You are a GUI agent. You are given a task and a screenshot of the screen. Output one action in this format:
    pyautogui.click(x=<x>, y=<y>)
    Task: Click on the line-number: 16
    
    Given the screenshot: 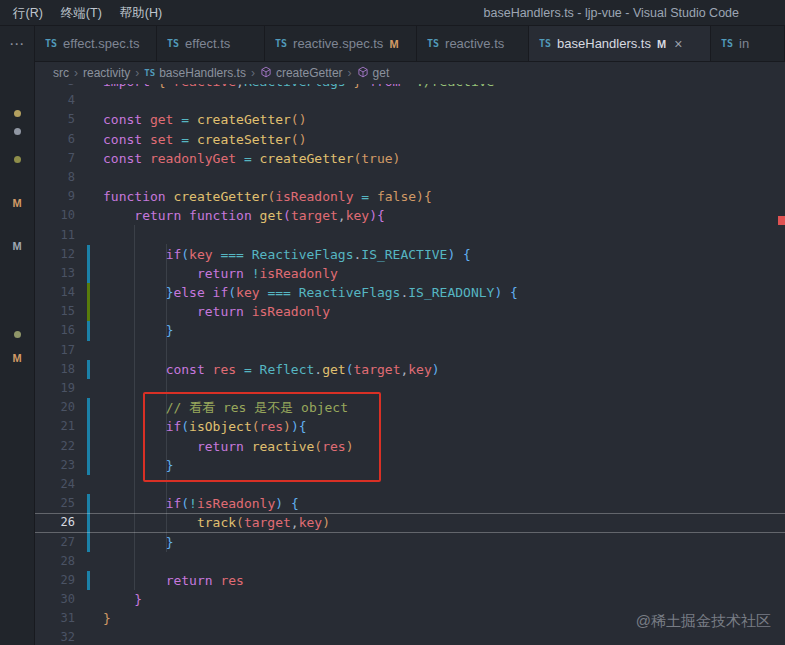 What is the action you would take?
    pyautogui.click(x=55, y=330)
    